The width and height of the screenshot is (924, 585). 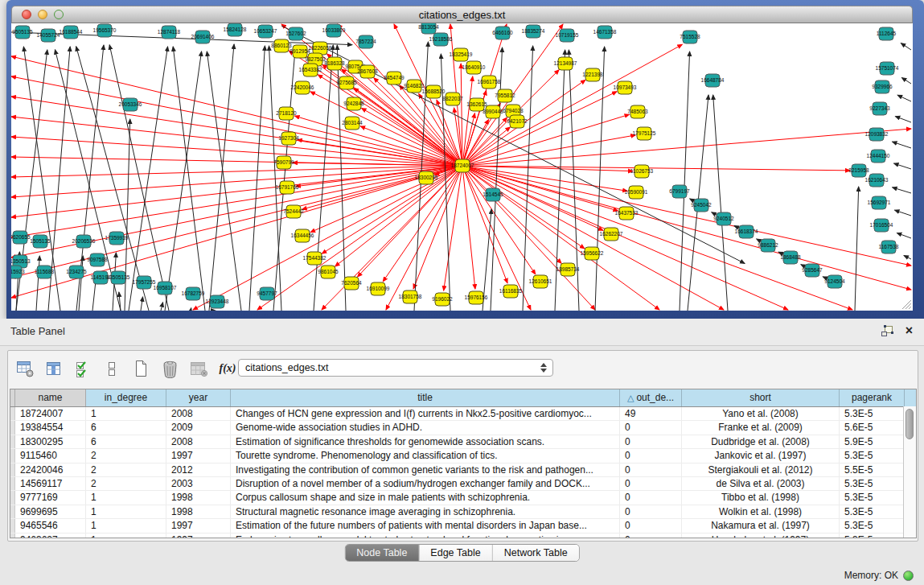 What do you see at coordinates (503, 33) in the screenshot?
I see `graph-node: 6466160` at bounding box center [503, 33].